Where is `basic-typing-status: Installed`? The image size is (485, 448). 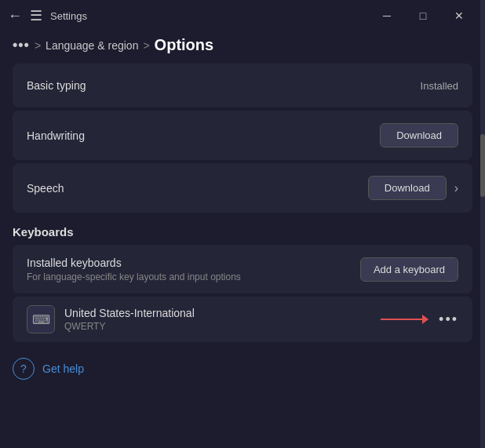 basic-typing-status: Installed is located at coordinates (439, 86).